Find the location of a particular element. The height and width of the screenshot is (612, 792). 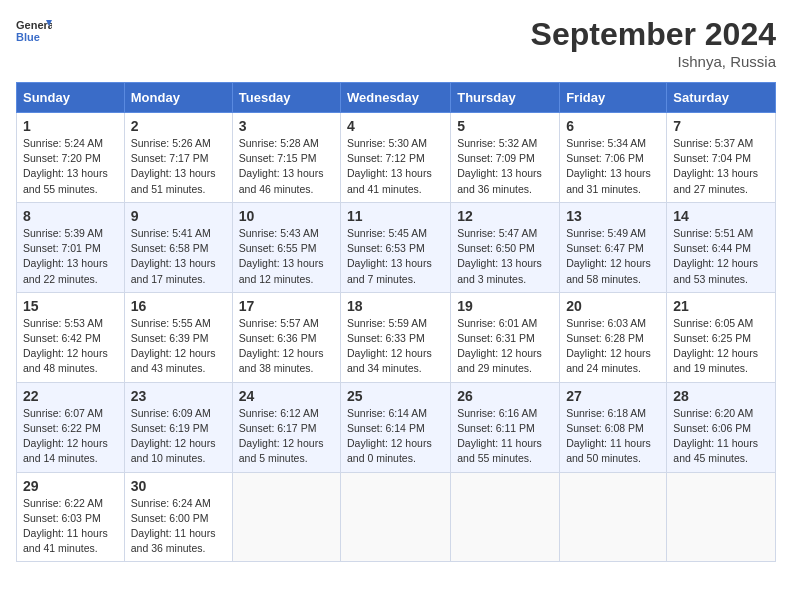

calendar-cell: 15Sunrise: 5:53 AM Sunset: 6:42 PM Dayli… is located at coordinates (71, 337).